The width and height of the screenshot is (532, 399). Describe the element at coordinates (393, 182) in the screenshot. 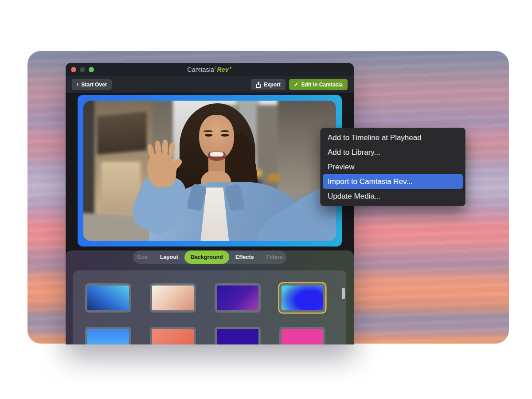

I see `menu-item-import-to-camtasia-rev: Import to Camtasia Rev...` at that location.